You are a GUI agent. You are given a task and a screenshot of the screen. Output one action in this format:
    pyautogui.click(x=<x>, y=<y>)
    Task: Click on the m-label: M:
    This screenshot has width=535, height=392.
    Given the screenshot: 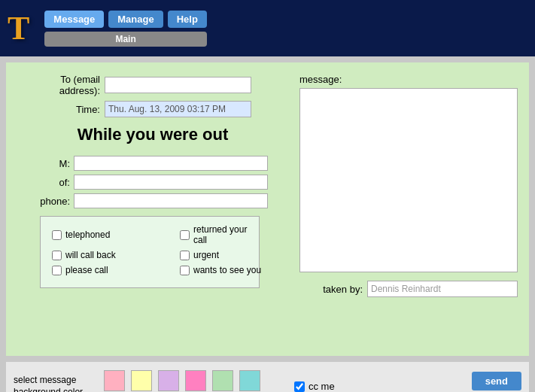 What is the action you would take?
    pyautogui.click(x=55, y=164)
    